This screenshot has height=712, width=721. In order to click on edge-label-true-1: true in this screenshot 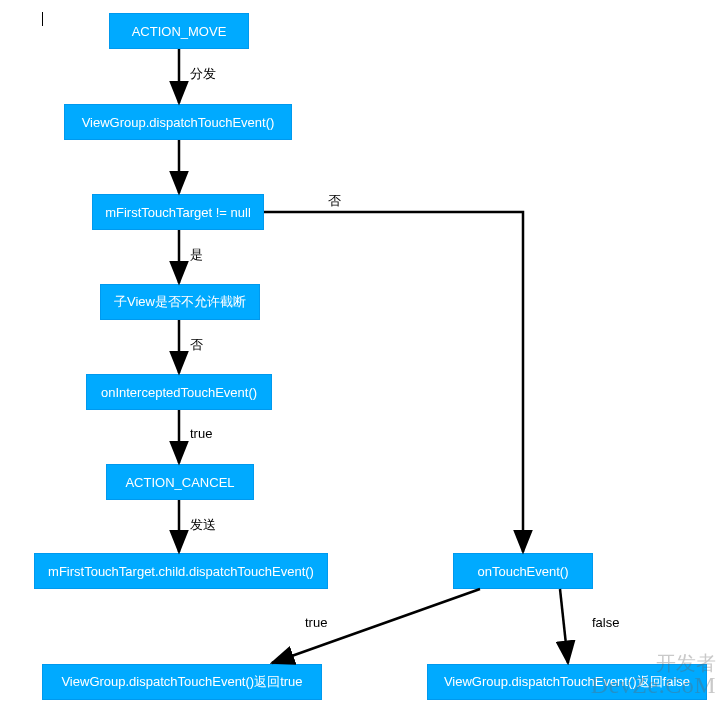, I will do `click(201, 434)`.